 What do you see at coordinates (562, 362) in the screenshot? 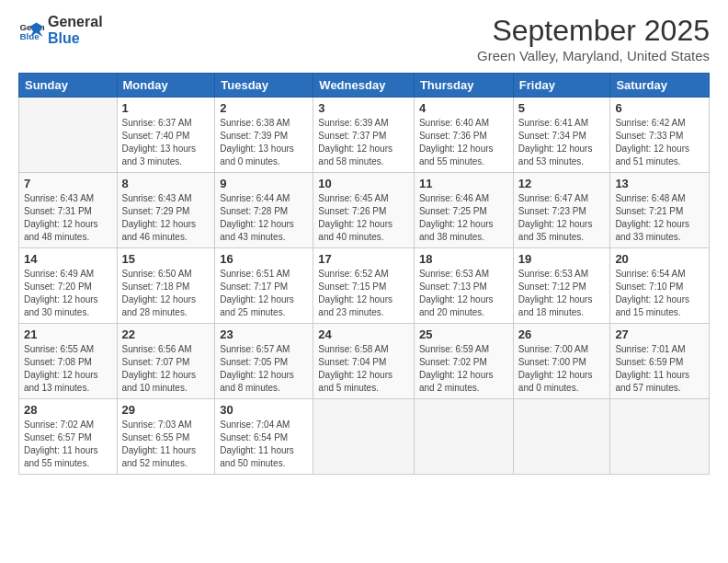
I see `calendar-cell: 26Sunrise: 7:00 AMSunset: 7:00 PMDayligh…` at bounding box center [562, 362].